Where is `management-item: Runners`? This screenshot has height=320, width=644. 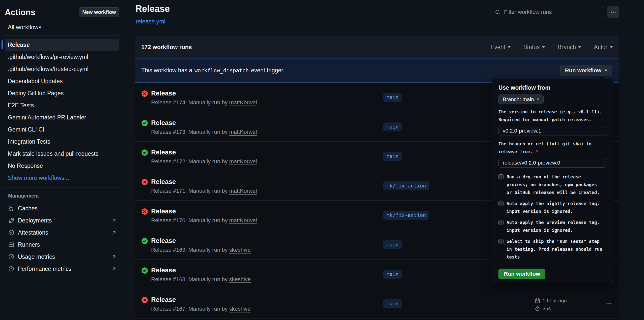
management-item: Runners is located at coordinates (65, 245).